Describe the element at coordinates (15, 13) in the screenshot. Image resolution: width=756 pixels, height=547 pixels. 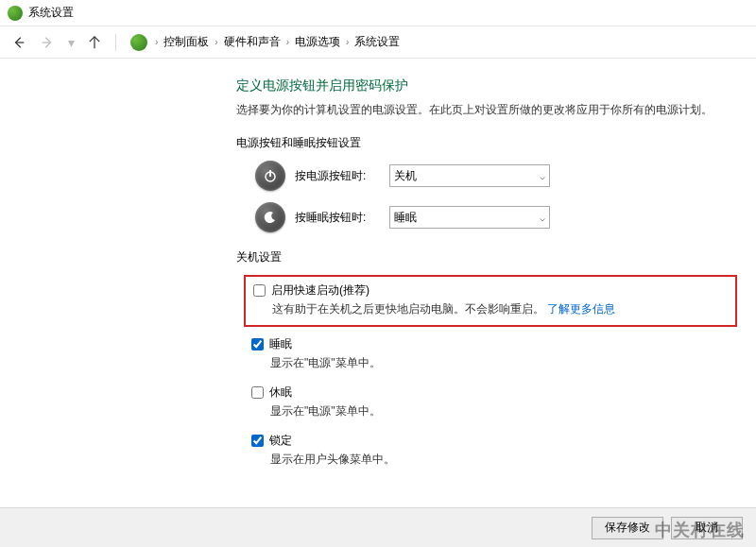
I see `window-icon` at that location.